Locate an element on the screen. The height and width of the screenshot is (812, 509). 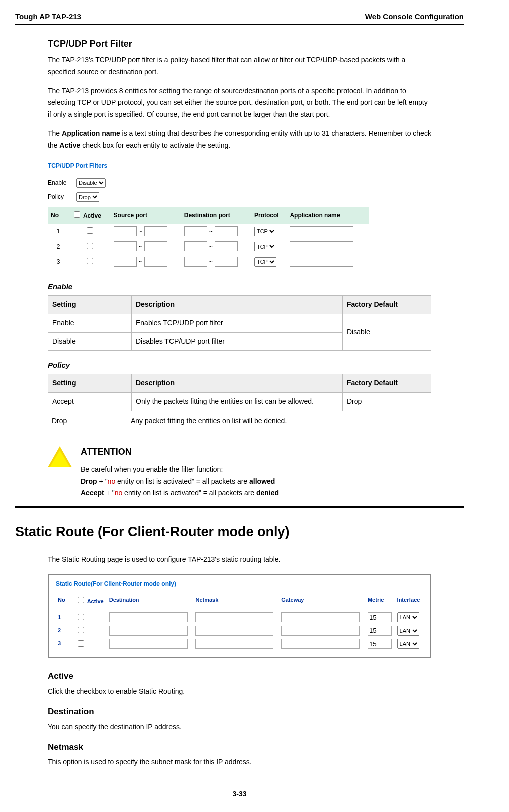
attention-title: ATTENTION is located at coordinates (256, 452).